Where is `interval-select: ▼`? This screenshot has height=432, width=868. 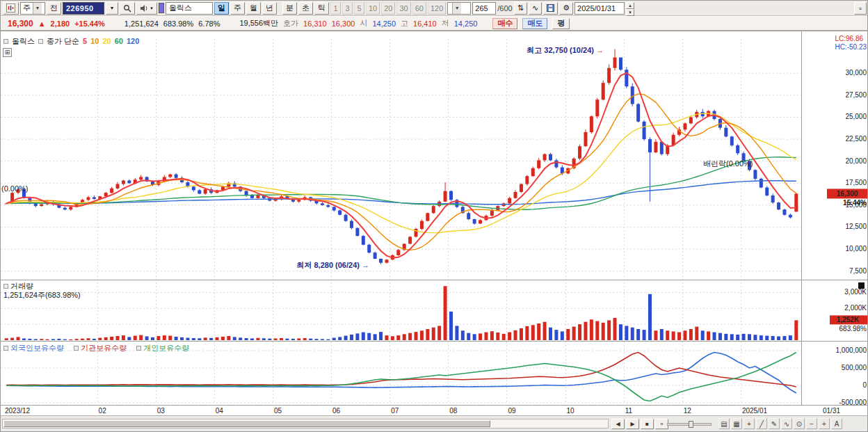
interval-select: ▼ is located at coordinates (459, 8).